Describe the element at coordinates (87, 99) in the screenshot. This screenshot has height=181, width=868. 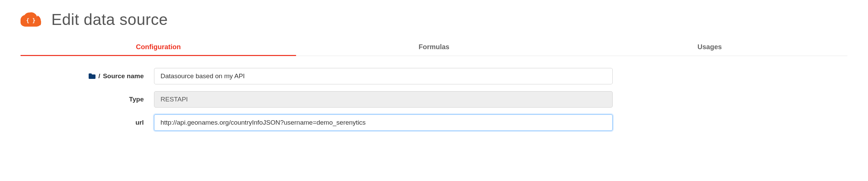
I see `type-label: Type` at that location.